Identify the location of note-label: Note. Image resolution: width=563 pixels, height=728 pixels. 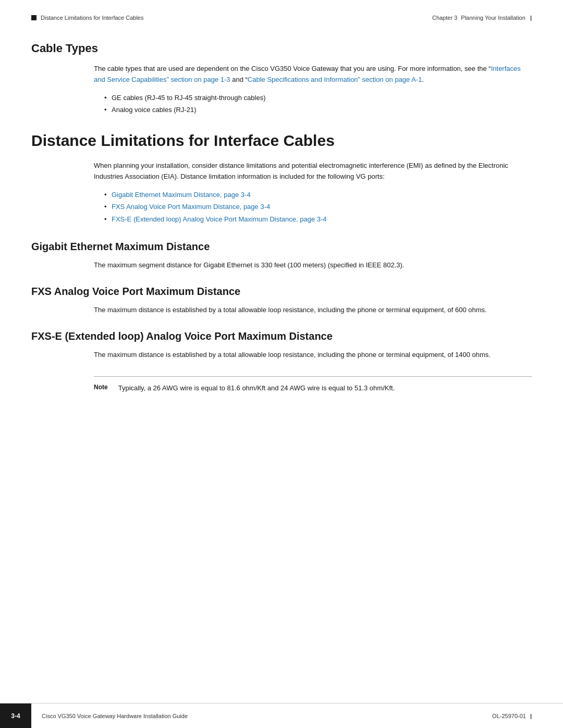
(101, 387).